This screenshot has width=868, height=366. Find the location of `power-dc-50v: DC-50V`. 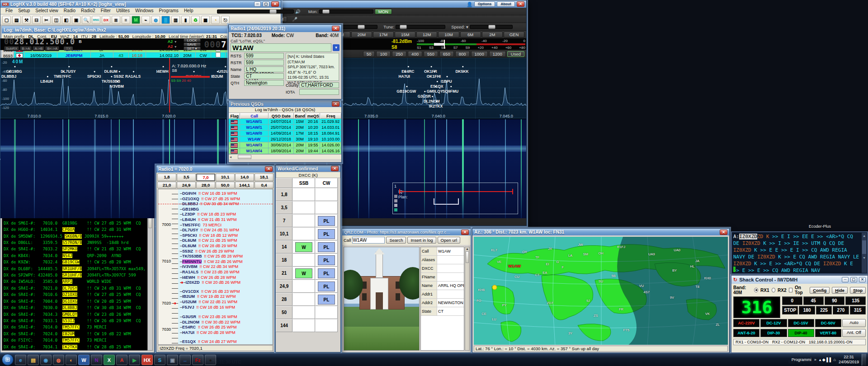

power-dc-50v: DC-50V is located at coordinates (828, 323).